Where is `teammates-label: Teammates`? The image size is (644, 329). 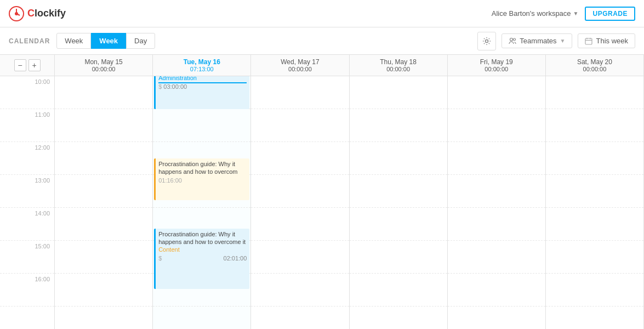 teammates-label: Teammates is located at coordinates (538, 41).